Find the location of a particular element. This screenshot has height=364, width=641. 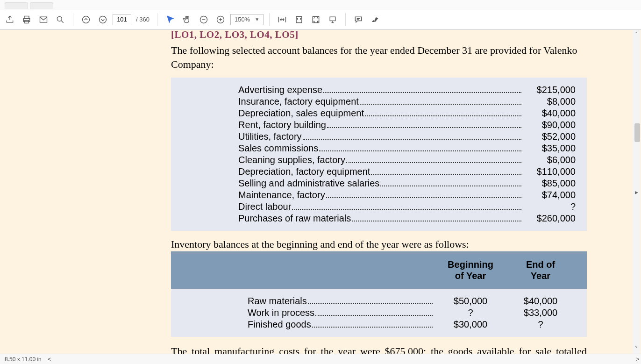

zoom-value: 150% is located at coordinates (242, 20).